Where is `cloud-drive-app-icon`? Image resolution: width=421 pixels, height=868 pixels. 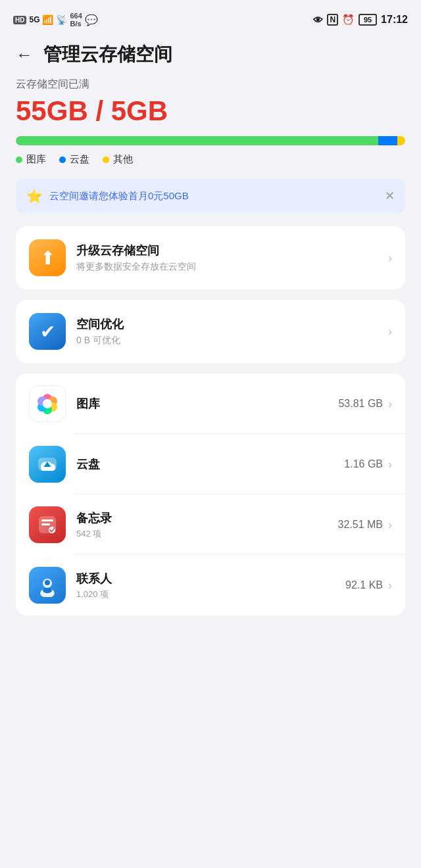 cloud-drive-app-icon is located at coordinates (47, 464).